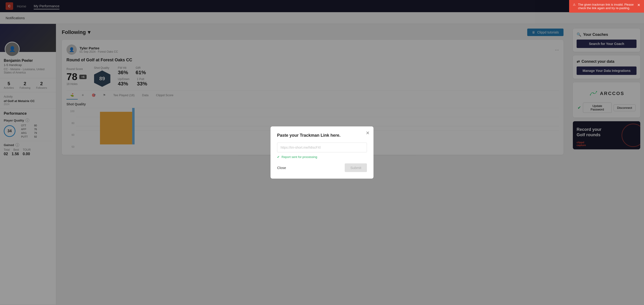 Image resolution: width=644 pixels, height=305 pixels. What do you see at coordinates (639, 5) in the screenshot?
I see `error-close-btn: ✕` at bounding box center [639, 5].